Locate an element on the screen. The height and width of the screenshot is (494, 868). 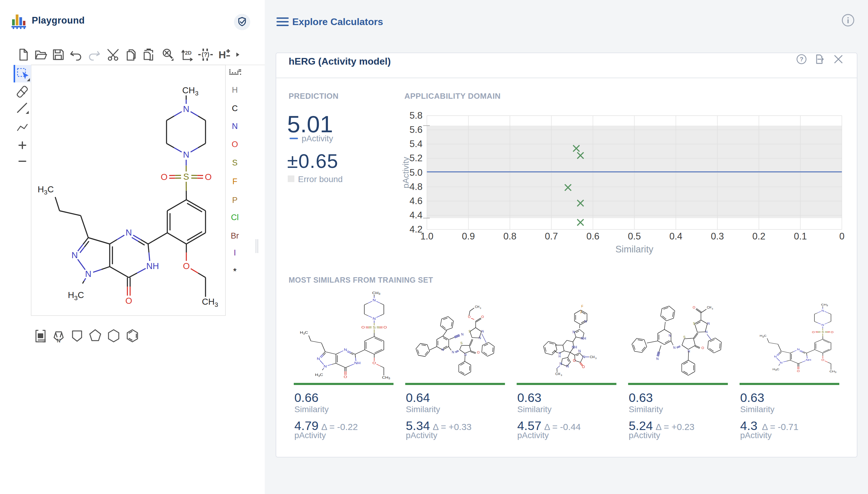
svg-text: Δ = +0.33 is located at coordinates (452, 427).